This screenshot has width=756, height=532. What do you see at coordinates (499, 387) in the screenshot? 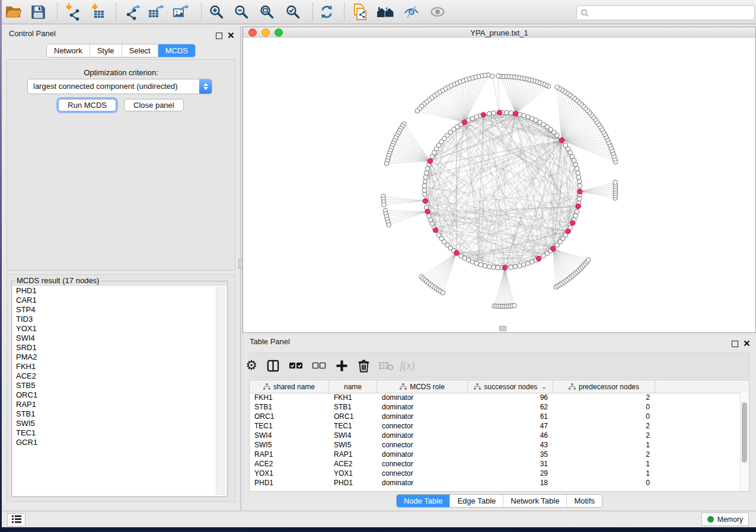
I see `table-header-row: shared namenameMCDS rolesuccessor nodes⌄…` at bounding box center [499, 387].